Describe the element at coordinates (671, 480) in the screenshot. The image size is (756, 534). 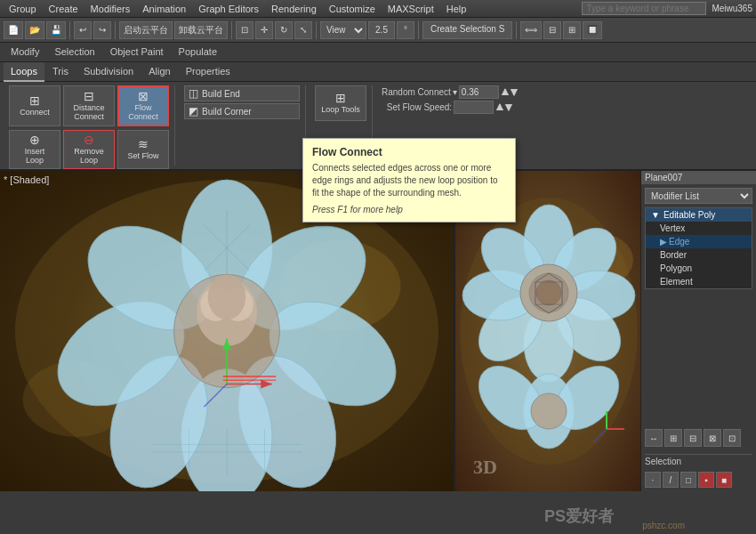
I see `sel-edge-btn: /` at that location.